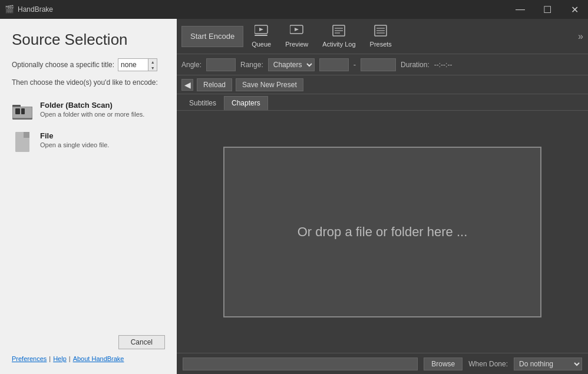 The height and width of the screenshot is (374, 588). What do you see at coordinates (382, 65) in the screenshot?
I see `settings-row: Angle: Range: Chapters Seconds Frames - …` at bounding box center [382, 65].